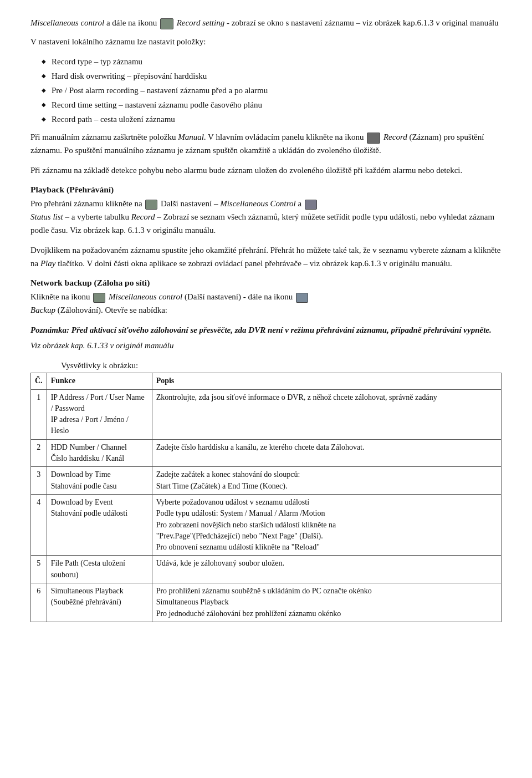 This screenshot has height=778, width=532. What do you see at coordinates (99, 481) in the screenshot?
I see `table-cell-func: Download by Time Stahování podle času` at bounding box center [99, 481].